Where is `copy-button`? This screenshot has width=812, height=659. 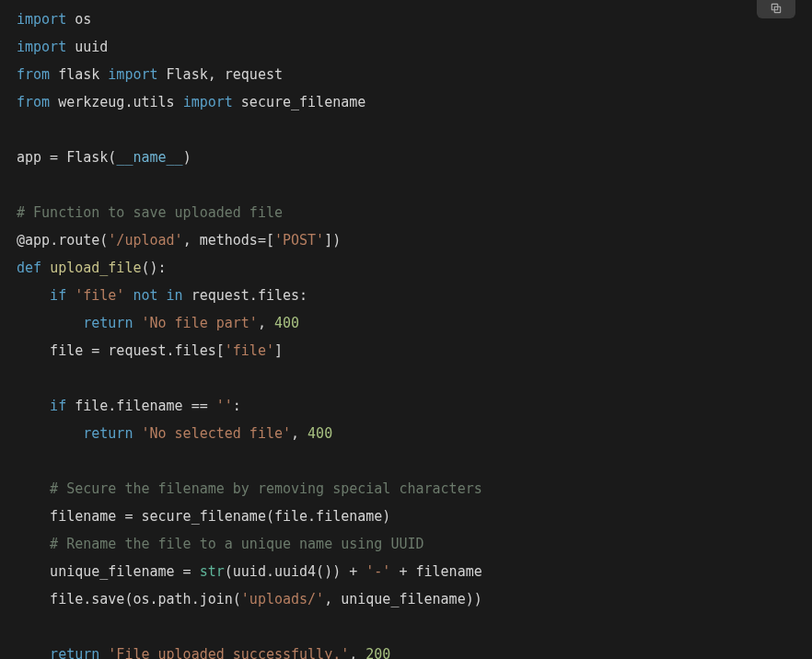 copy-button is located at coordinates (776, 9).